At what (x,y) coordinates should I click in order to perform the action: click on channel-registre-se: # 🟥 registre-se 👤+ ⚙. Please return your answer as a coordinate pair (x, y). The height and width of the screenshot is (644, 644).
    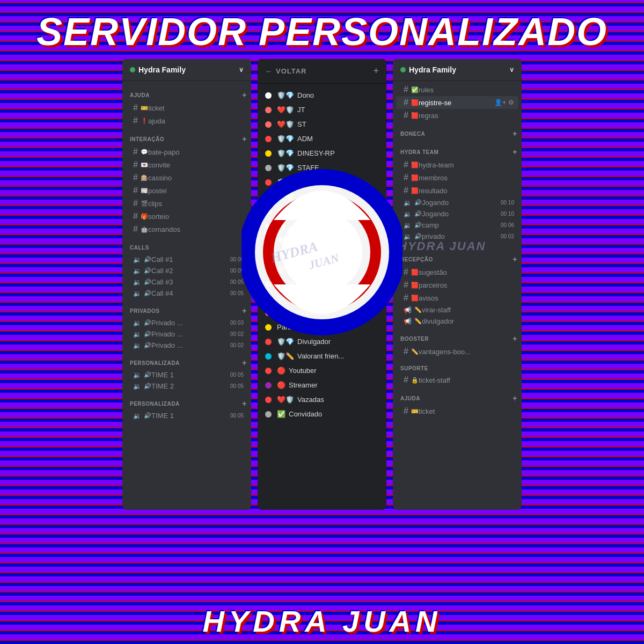
    Looking at the image, I should click on (457, 103).